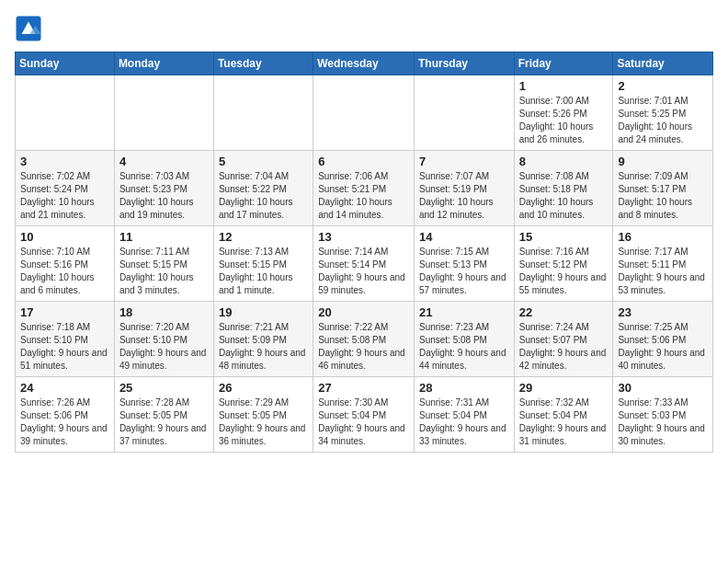 The image size is (728, 563). Describe the element at coordinates (164, 189) in the screenshot. I see `calendar-cell: 4Sunrise: 7:03 AM Sunset: 5:23 PM Daylig…` at that location.